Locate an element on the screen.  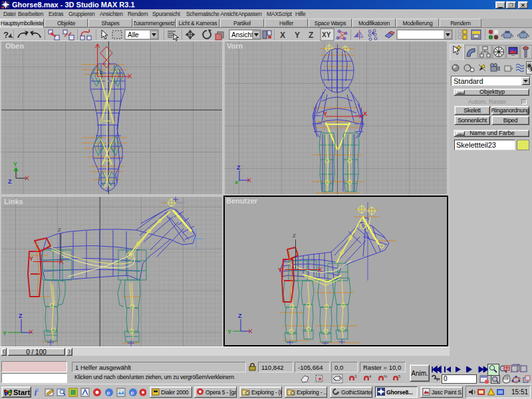
svg-text: Alle is located at coordinates (133, 35).